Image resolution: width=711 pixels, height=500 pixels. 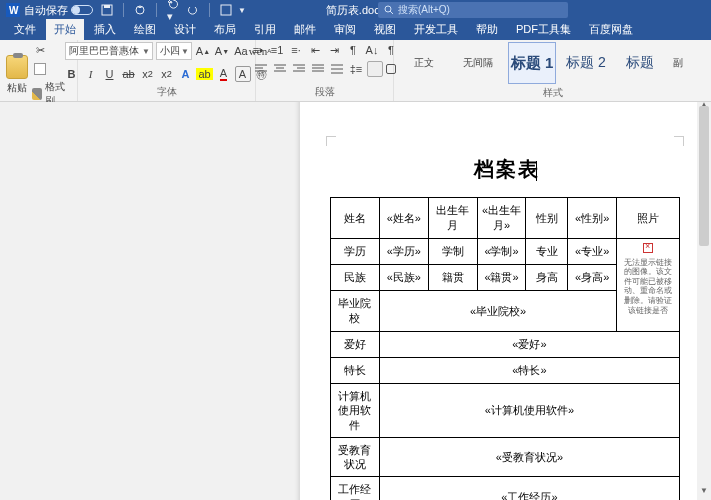 What do you see at coordinates (356, 218) in the screenshot?
I see `cell-label: 姓名` at bounding box center [356, 218].